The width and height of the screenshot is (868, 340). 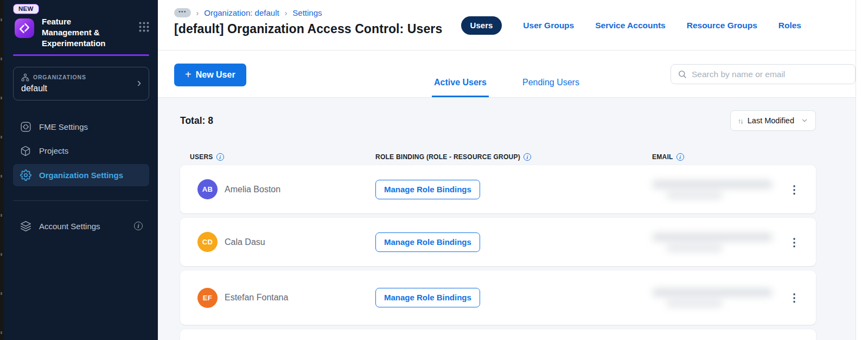 I want to click on user-cell: AB Amelia Boston, so click(x=286, y=189).